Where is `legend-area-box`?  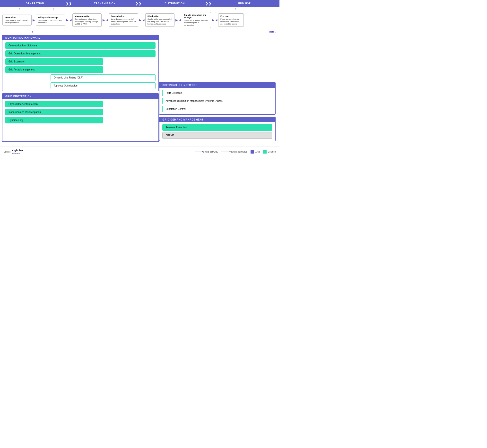 legend-area-box is located at coordinates (252, 152).